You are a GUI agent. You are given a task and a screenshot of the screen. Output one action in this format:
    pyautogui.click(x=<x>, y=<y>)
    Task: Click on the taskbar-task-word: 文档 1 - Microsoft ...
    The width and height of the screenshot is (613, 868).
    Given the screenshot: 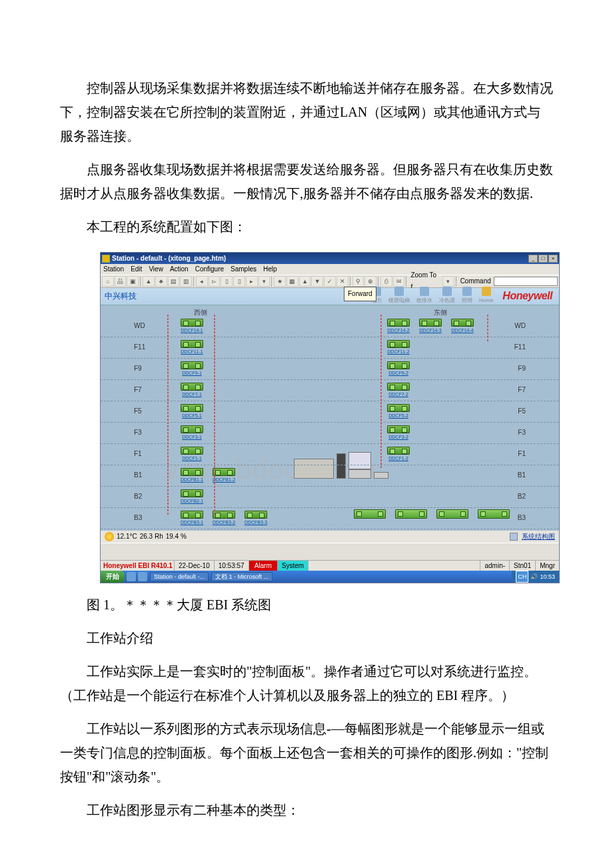 What is the action you would take?
    pyautogui.click(x=242, y=577)
    